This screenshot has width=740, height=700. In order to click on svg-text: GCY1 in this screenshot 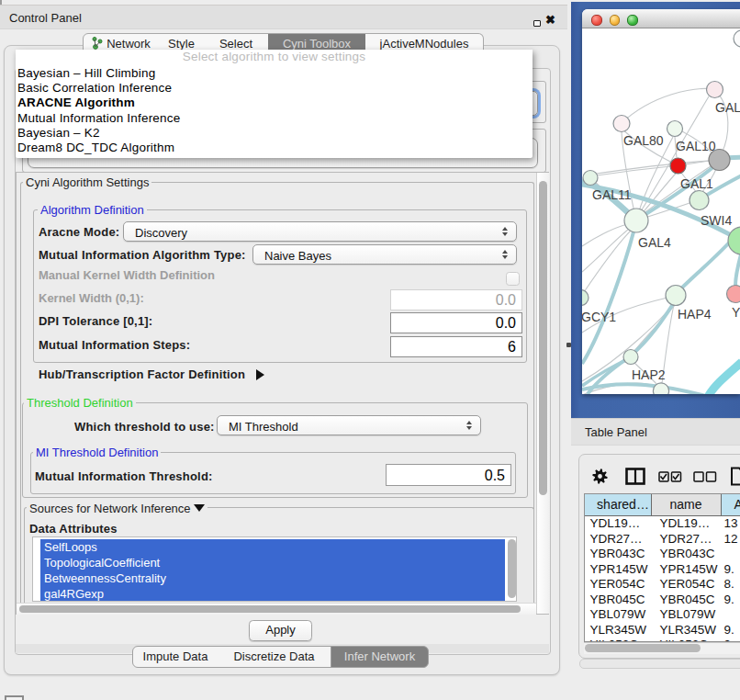, I will do `click(599, 317)`.